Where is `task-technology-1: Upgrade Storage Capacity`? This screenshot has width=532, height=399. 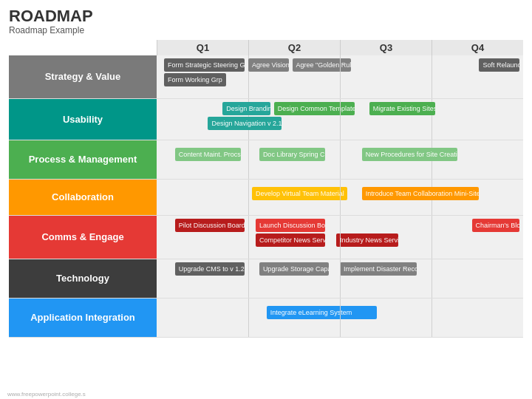 task-technology-1: Upgrade Storage Capacity is located at coordinates (294, 269).